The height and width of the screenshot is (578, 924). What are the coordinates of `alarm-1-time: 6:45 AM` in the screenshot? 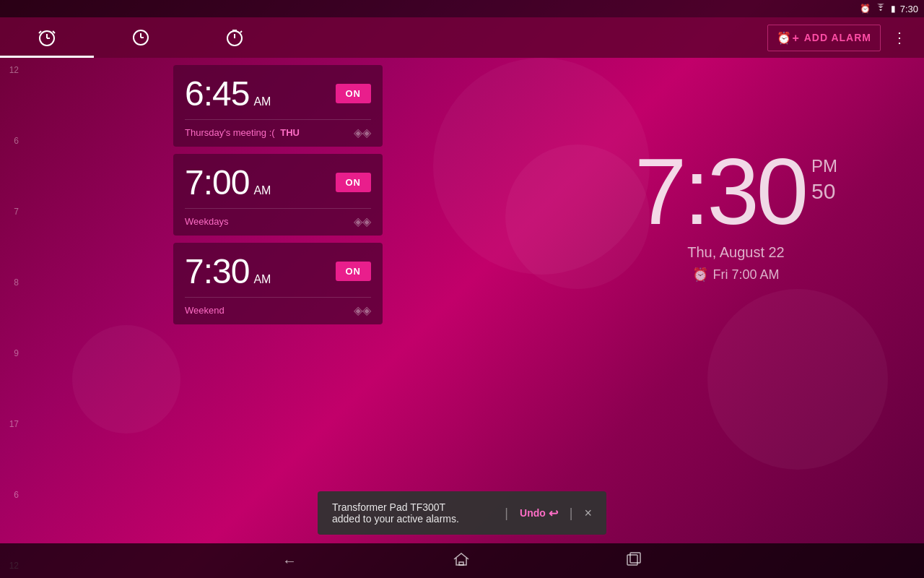 It's located at (228, 94).